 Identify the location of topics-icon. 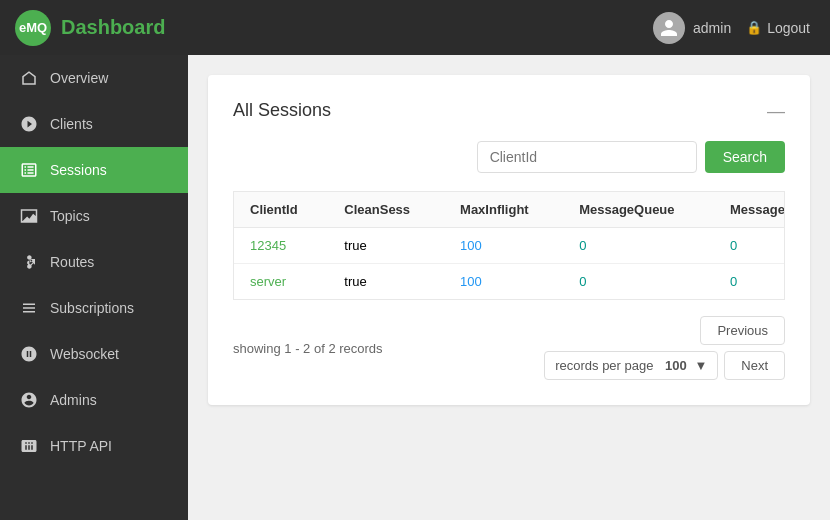
(29, 216).